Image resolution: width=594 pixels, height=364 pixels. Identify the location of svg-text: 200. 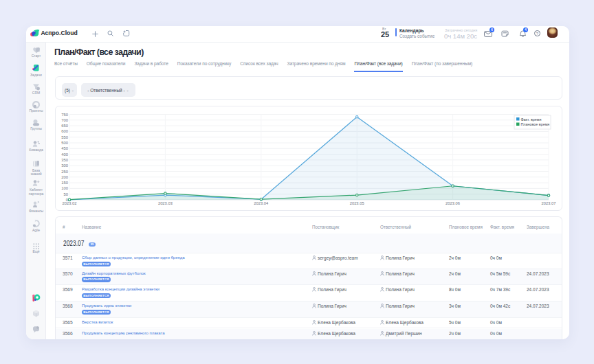
(65, 177).